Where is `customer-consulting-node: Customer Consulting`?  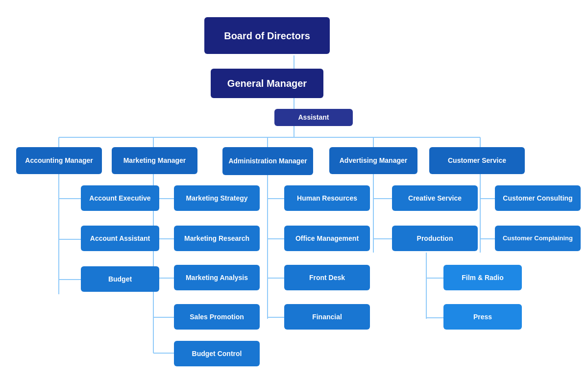
customer-consulting-node: Customer Consulting is located at coordinates (538, 198).